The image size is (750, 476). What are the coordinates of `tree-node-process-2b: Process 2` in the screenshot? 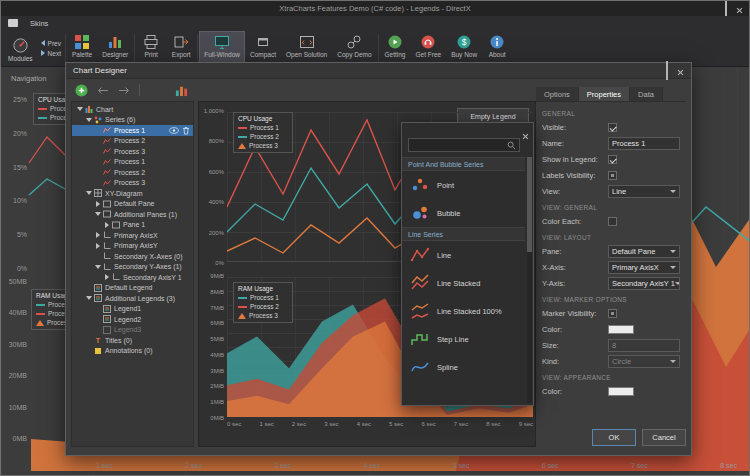 It's located at (132, 172).